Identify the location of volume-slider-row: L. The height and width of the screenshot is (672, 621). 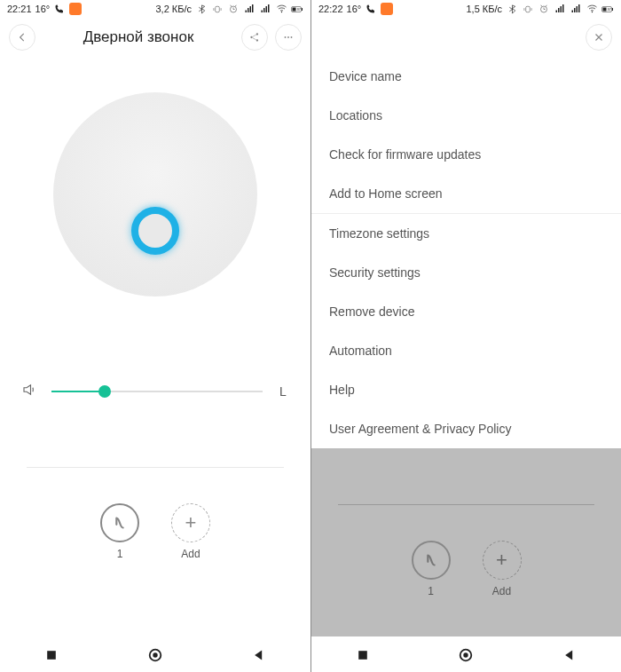
(155, 367).